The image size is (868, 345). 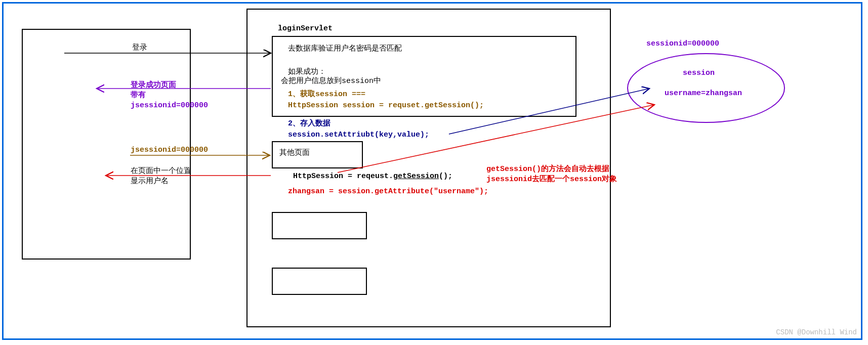 I want to click on note-line2: jsessionid去匹配一个session对象, so click(x=552, y=180).